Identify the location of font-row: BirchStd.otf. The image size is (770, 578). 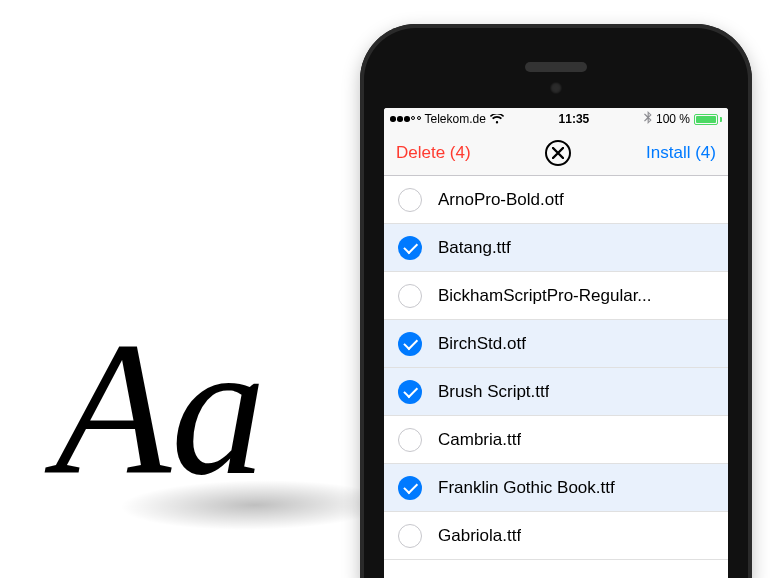
(556, 344).